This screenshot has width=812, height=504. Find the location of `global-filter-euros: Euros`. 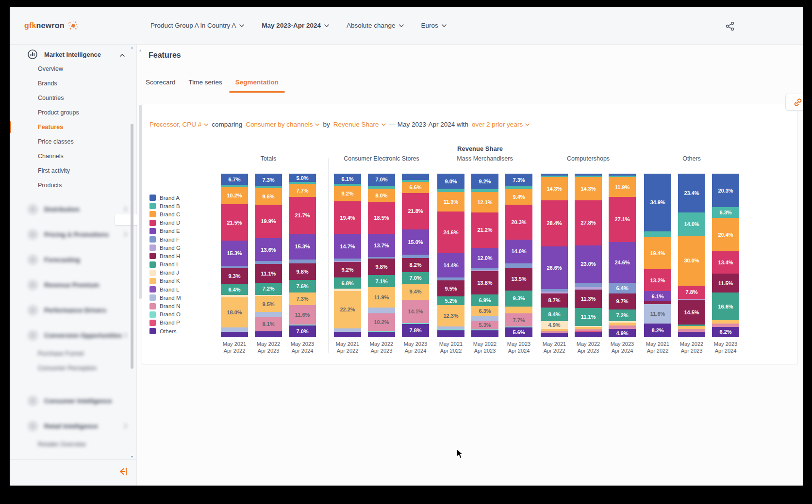

global-filter-euros: Euros is located at coordinates (434, 25).